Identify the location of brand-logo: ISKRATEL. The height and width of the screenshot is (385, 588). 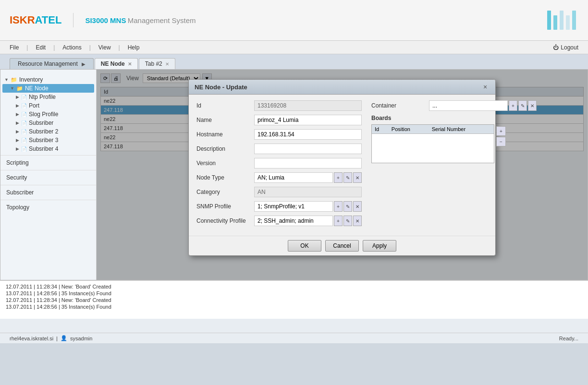
(36, 20).